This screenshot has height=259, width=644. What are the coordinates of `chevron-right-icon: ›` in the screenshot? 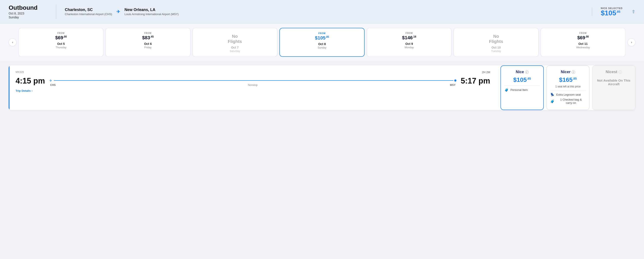 It's located at (632, 42).